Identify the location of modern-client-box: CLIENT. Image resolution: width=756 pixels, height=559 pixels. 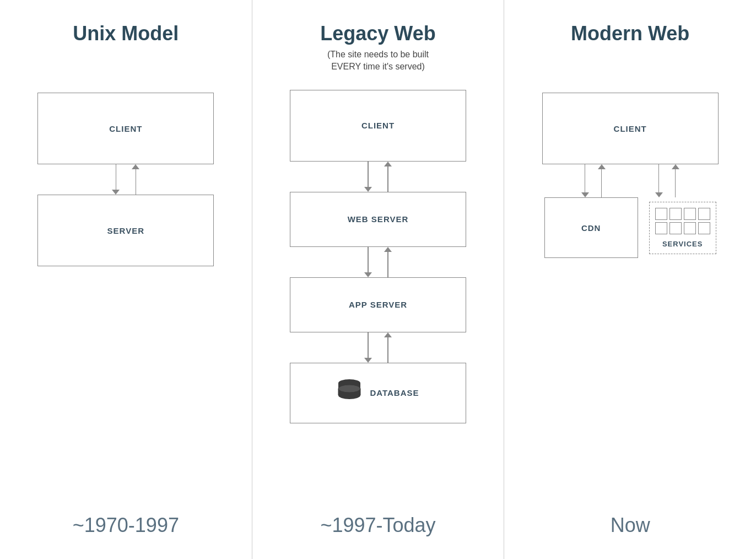
(630, 128).